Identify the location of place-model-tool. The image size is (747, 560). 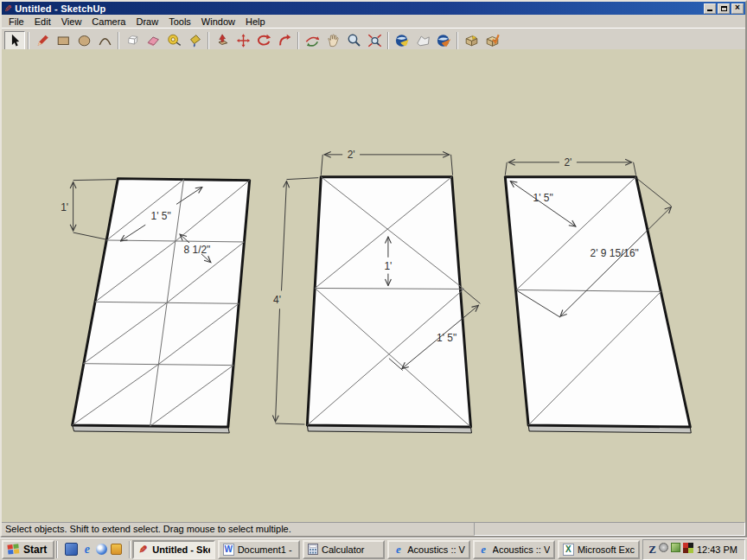
(444, 41).